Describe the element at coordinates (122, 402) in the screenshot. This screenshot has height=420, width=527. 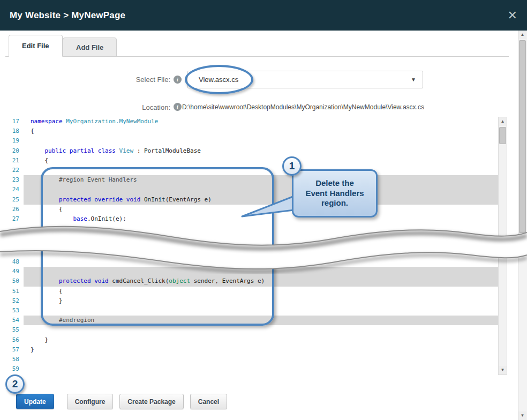
I see `action-button-row: Update Configure Create Package Cancel` at that location.